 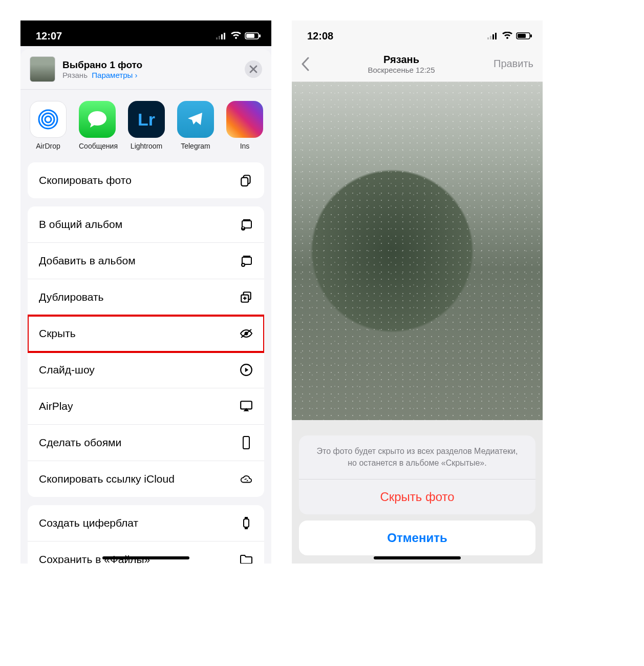 I want to click on add-album-icon, so click(x=246, y=261).